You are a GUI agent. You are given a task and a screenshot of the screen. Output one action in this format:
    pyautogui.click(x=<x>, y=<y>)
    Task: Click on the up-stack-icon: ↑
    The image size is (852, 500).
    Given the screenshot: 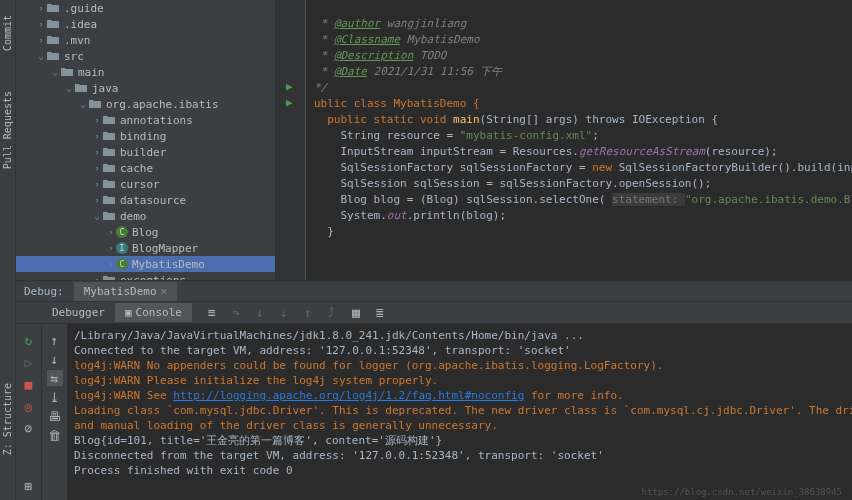 What is the action you would take?
    pyautogui.click(x=55, y=340)
    